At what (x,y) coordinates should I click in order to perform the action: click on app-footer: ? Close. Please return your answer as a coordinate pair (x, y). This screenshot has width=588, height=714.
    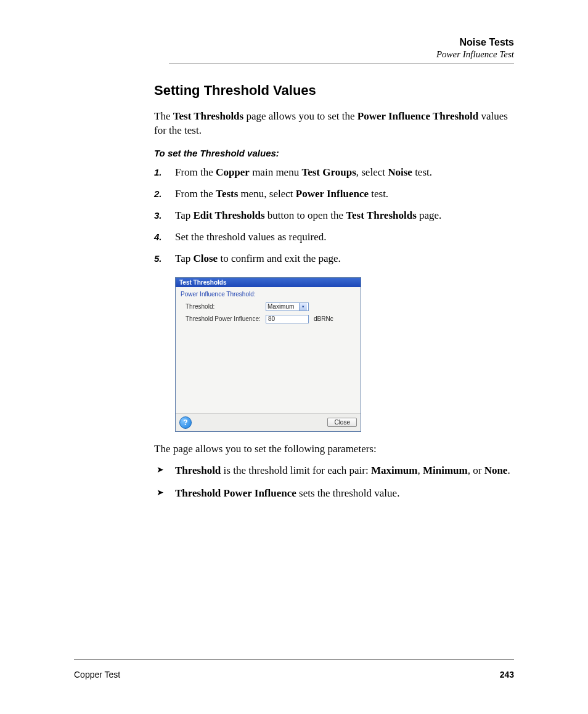
    Looking at the image, I should click on (268, 423).